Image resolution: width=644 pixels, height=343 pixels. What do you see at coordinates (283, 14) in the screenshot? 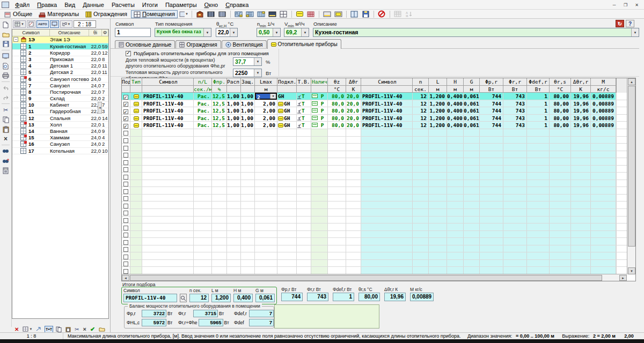
I see `room-window-icon` at bounding box center [283, 14].